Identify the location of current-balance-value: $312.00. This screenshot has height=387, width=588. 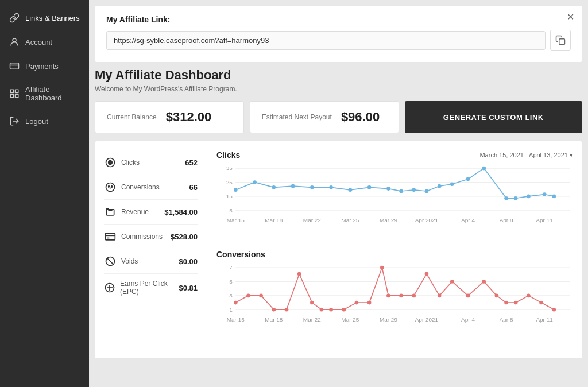
(189, 117).